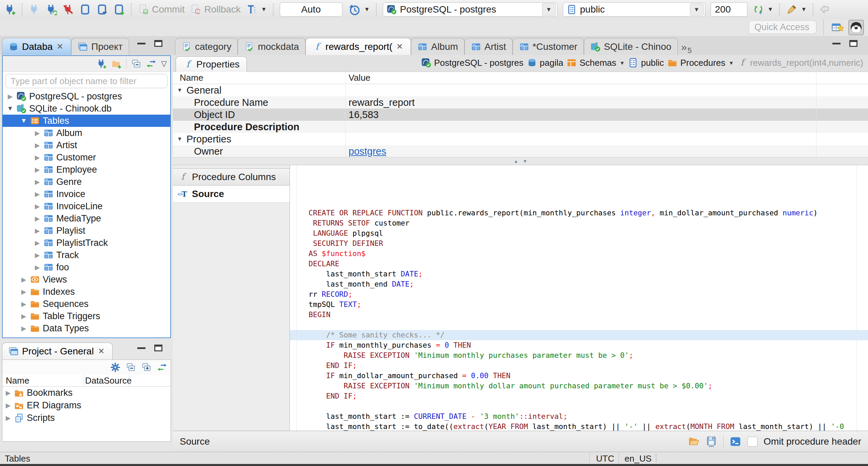  What do you see at coordinates (146, 367) in the screenshot?
I see `expand-all-icon` at bounding box center [146, 367].